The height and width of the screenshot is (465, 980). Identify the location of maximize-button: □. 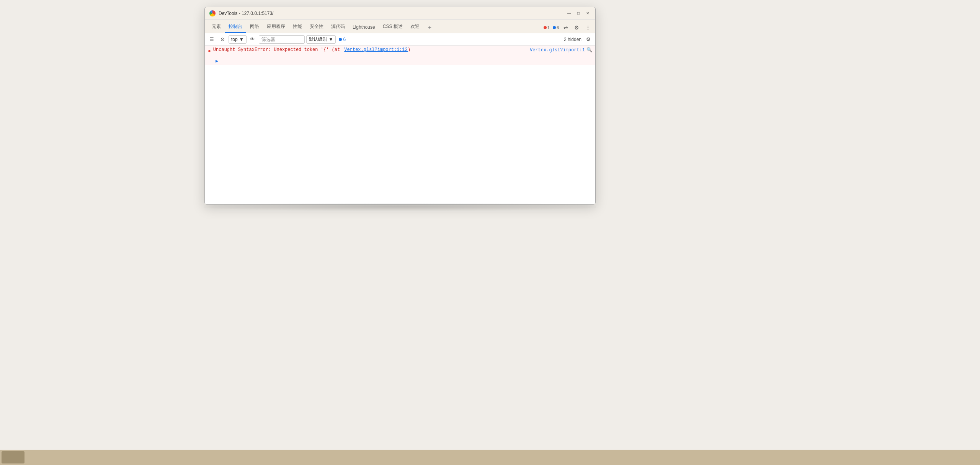
(578, 13).